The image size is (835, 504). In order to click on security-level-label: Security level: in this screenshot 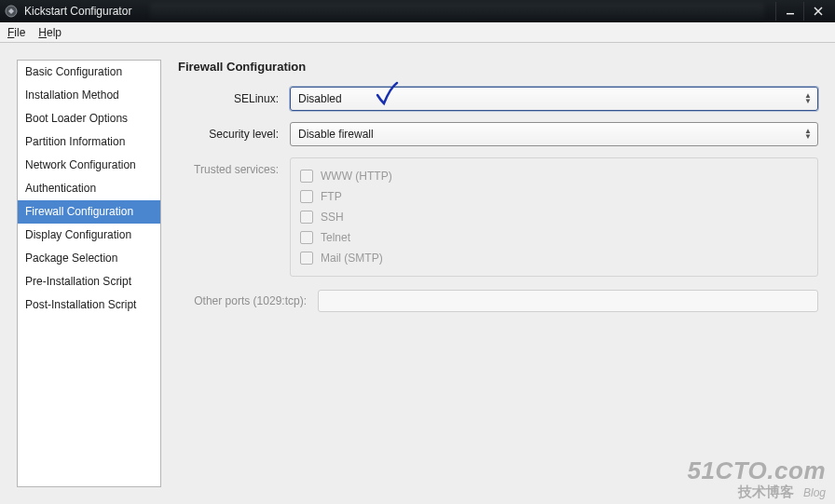, I will do `click(234, 134)`.